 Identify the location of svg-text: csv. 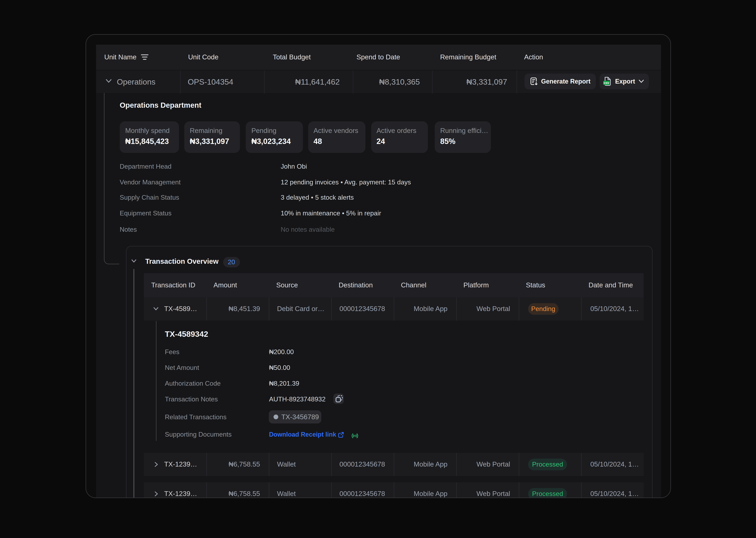
(606, 83).